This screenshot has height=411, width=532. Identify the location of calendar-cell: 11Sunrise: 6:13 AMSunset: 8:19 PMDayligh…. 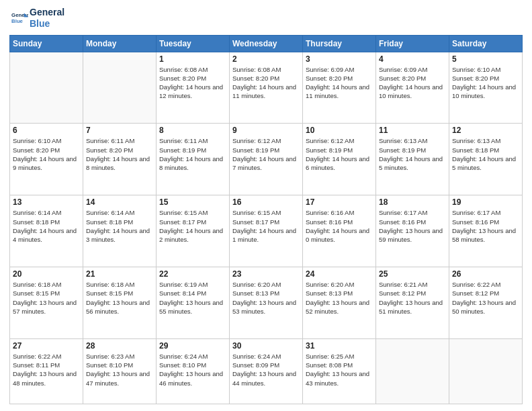
(412, 160).